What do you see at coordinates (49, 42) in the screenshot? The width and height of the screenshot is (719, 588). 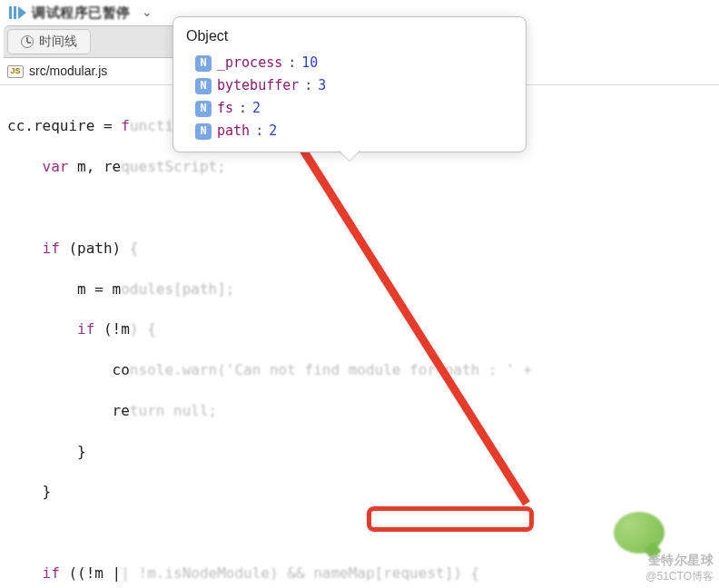 I see `tab-timeline: 时间线` at bounding box center [49, 42].